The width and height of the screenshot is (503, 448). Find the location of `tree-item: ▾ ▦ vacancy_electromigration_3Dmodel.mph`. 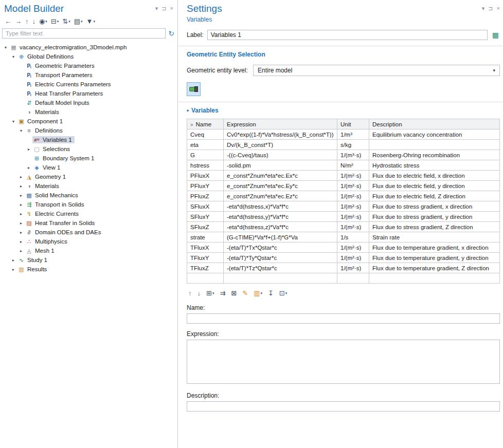

tree-item: ▾ ▦ vacancy_electromigration_3Dmodel.mph is located at coordinates (88, 47).